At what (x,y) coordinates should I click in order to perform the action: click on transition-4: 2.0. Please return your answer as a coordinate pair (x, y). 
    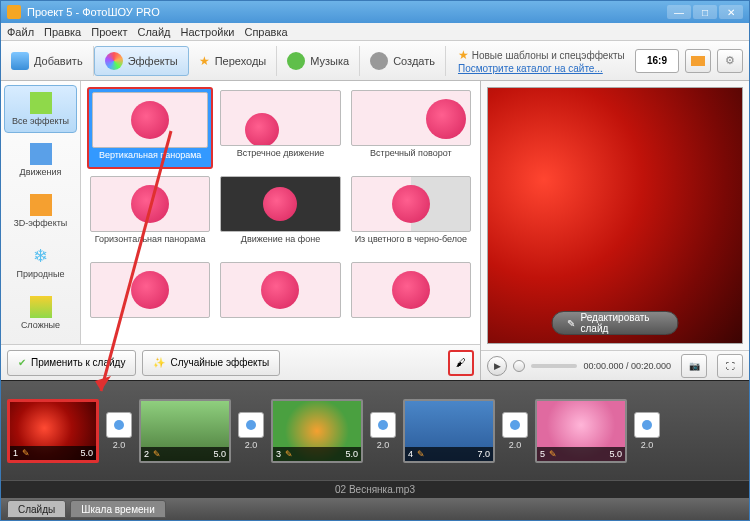
    Looking at the image, I should click on (515, 431).